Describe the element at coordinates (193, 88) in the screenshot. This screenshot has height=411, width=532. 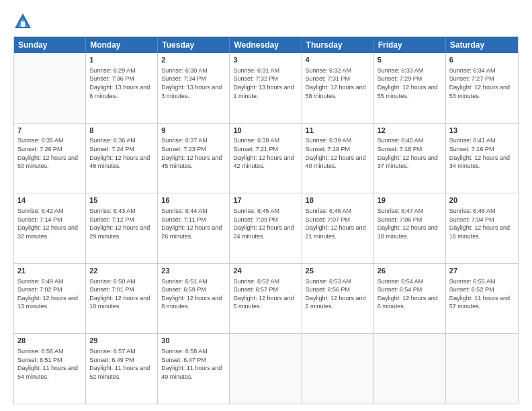
I see `cal-cell: 2Sunrise: 6:30 AMSunset: 7:34 PMDaylight…` at that location.